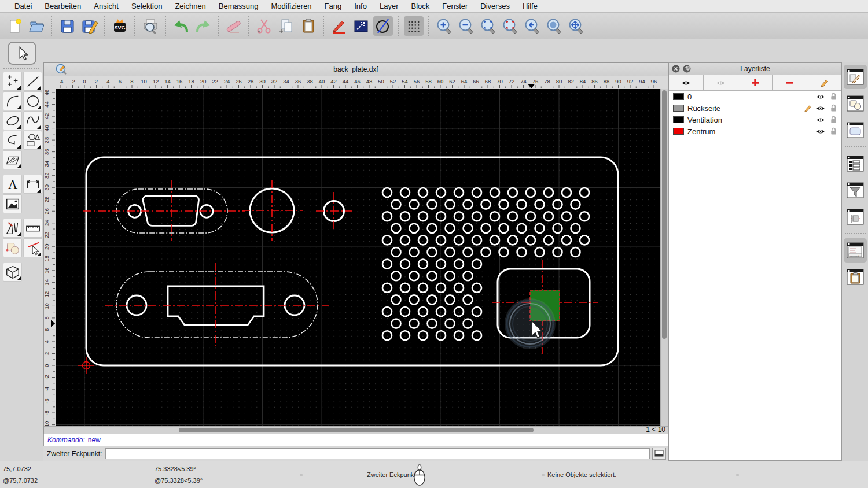 The width and height of the screenshot is (868, 488). I want to click on menu-bemassung: Bemassung, so click(238, 6).